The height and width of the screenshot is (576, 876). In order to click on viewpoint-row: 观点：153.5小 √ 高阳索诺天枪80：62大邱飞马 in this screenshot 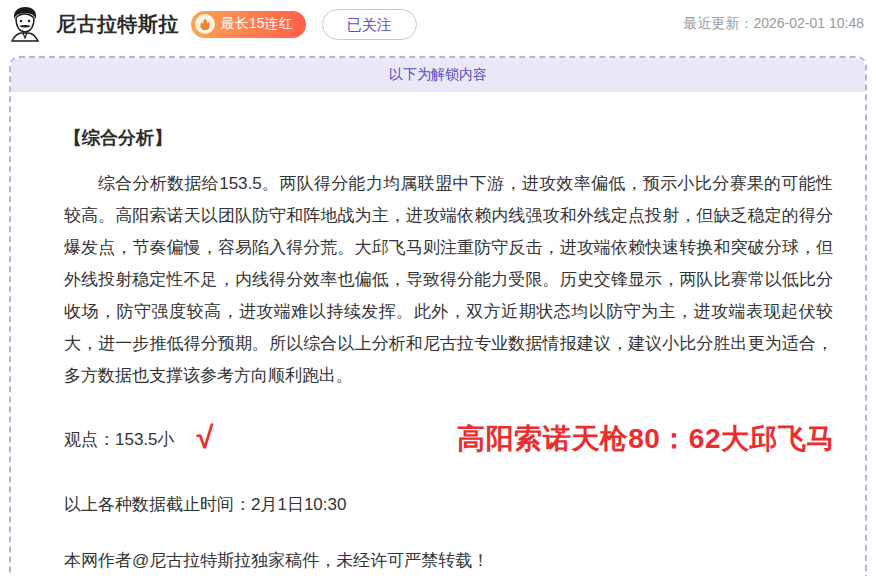, I will do `click(450, 439)`.